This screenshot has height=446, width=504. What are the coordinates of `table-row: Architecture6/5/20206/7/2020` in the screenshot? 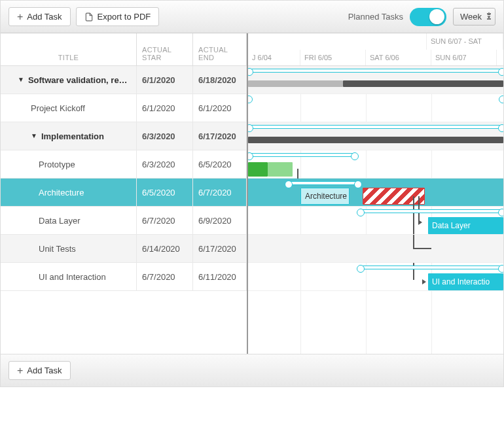 It's located at (124, 192).